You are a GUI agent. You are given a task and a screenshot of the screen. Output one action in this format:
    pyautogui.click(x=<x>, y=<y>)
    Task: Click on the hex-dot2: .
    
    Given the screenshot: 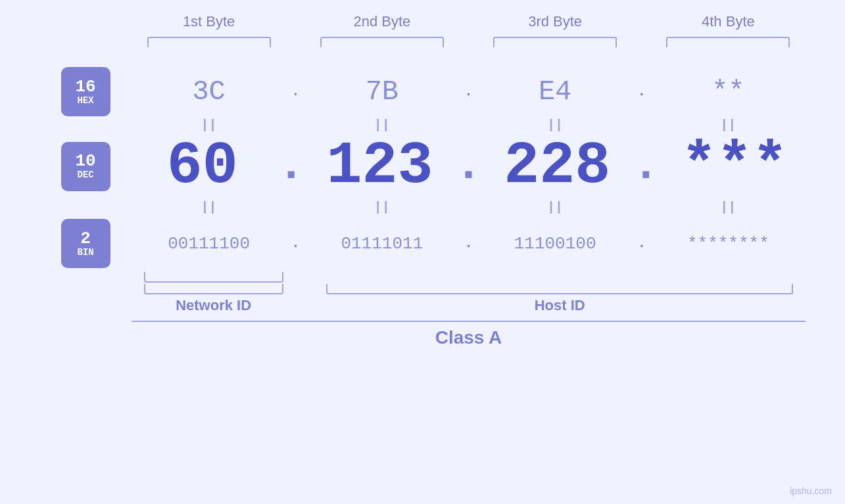 What is the action you would take?
    pyautogui.click(x=469, y=92)
    